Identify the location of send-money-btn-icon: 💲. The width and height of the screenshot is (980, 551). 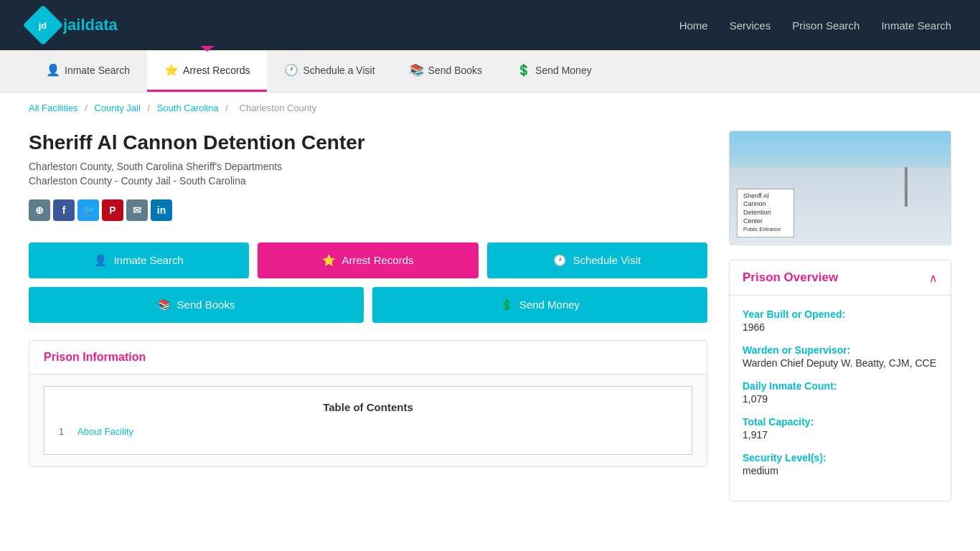
(507, 305).